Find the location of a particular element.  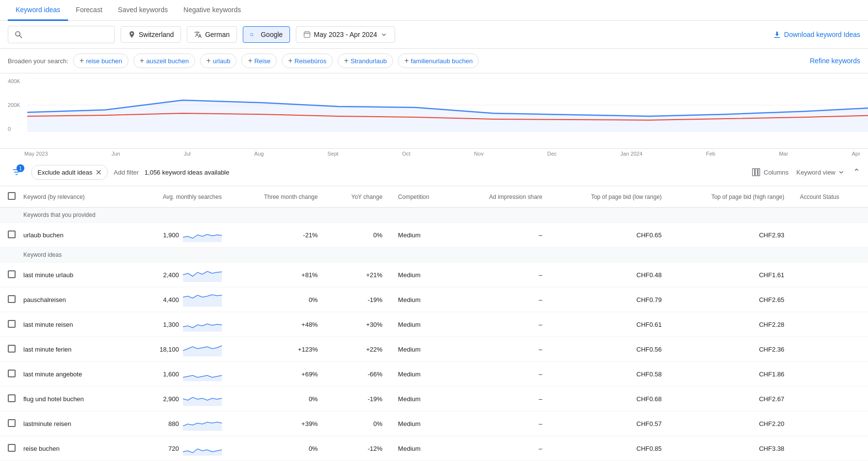

language-label: German is located at coordinates (217, 35).